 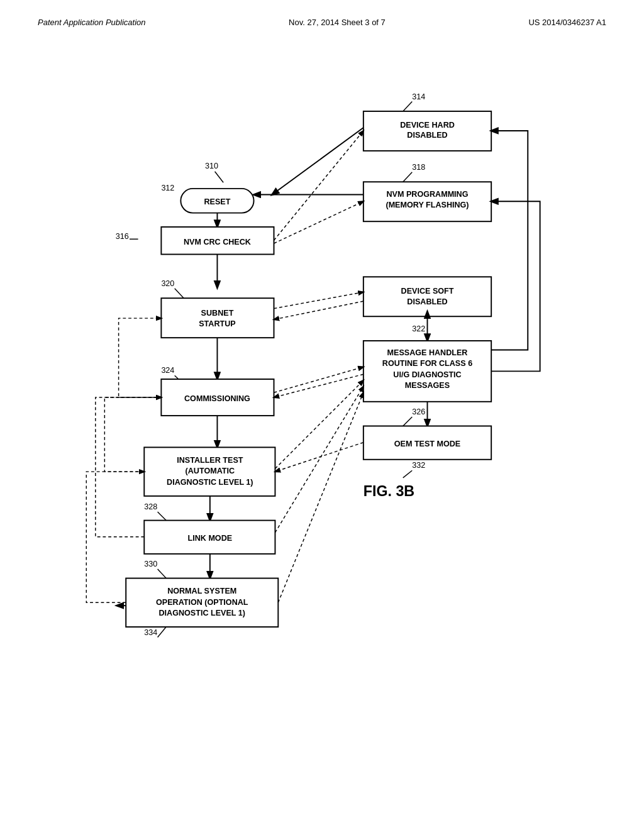 I want to click on label-normal-system-3: DIAGNOSTIC LEVEL 1), so click(x=203, y=613).